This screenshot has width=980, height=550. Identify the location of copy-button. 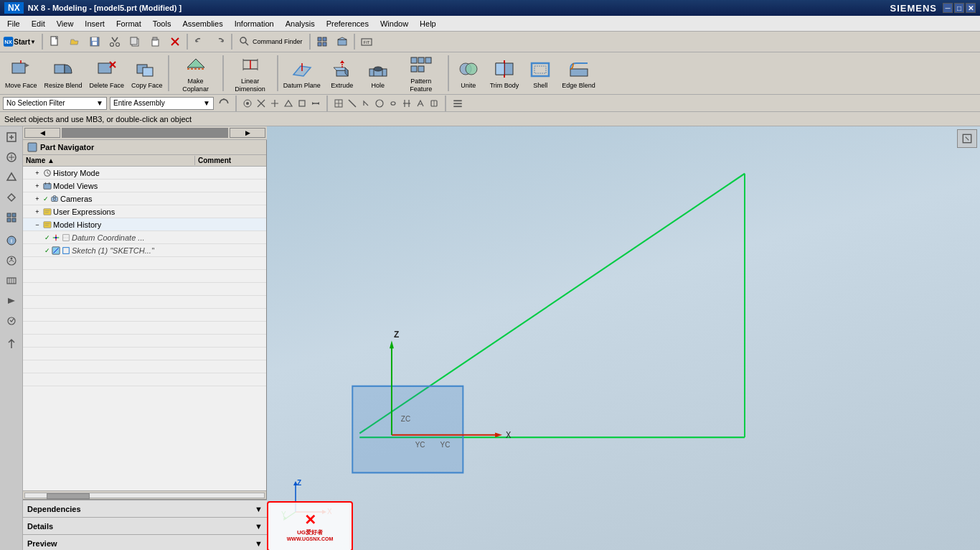
(135, 42).